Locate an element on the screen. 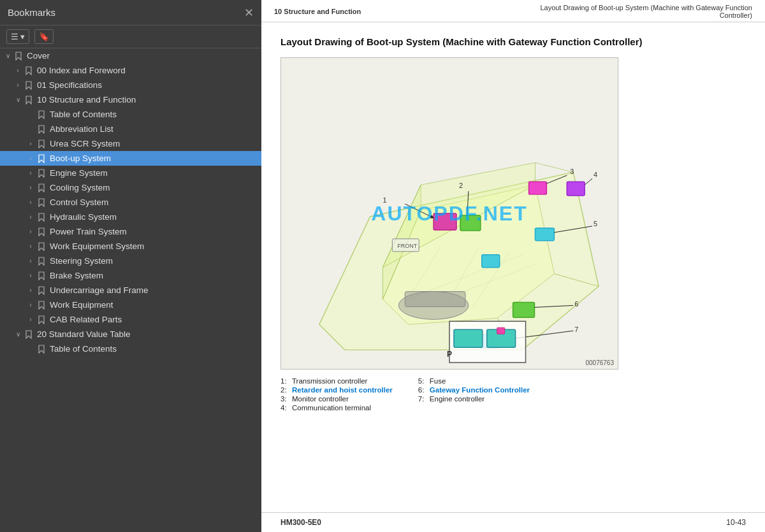 The height and width of the screenshot is (532, 765). tree-item-20-standard: ∨20 Standard Value Table is located at coordinates (131, 334).